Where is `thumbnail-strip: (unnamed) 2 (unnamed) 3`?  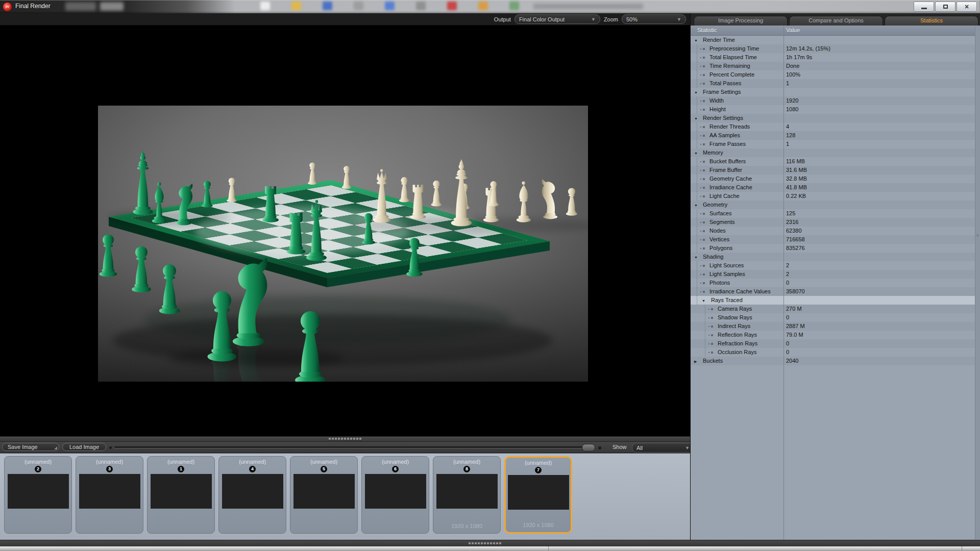
thumbnail-strip: (unnamed) 2 (unnamed) 3 is located at coordinates (345, 496).